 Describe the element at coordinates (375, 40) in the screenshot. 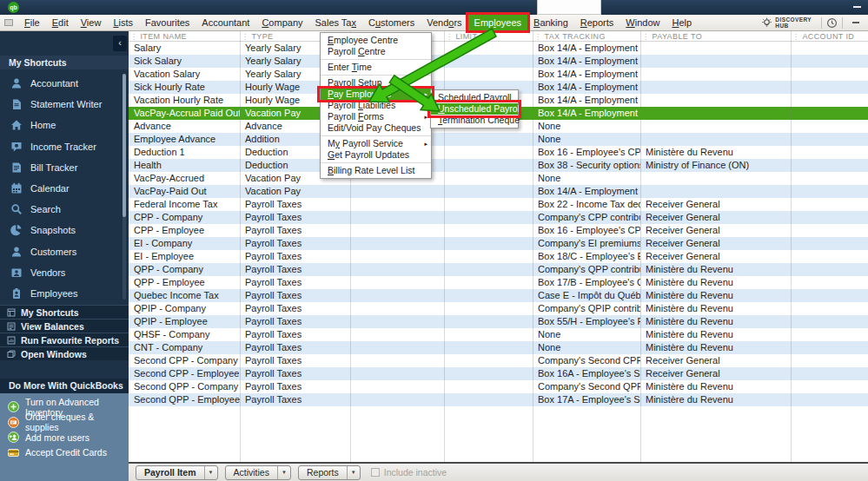

I see `menu-item-employee-centre: Employee Centre` at that location.